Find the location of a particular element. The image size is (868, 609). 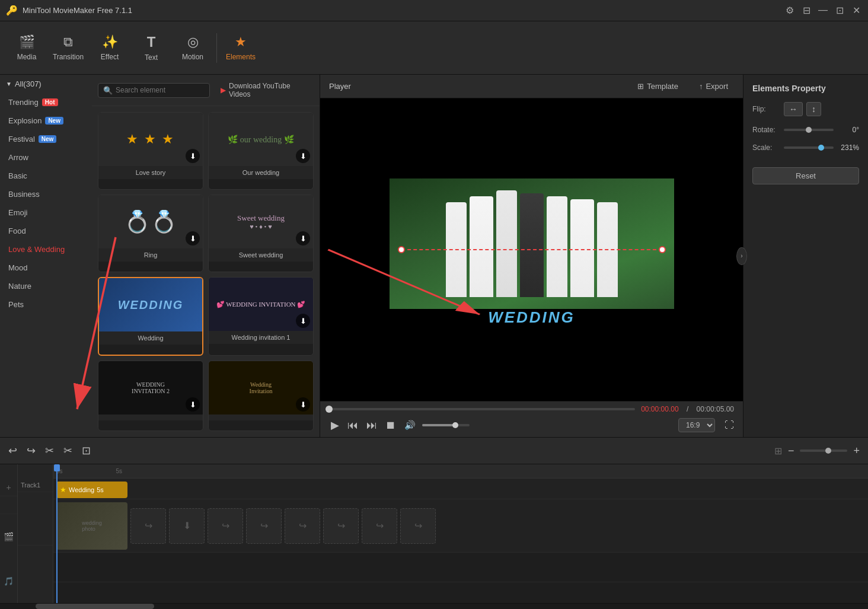

crop-button: ⊡ is located at coordinates (87, 451).